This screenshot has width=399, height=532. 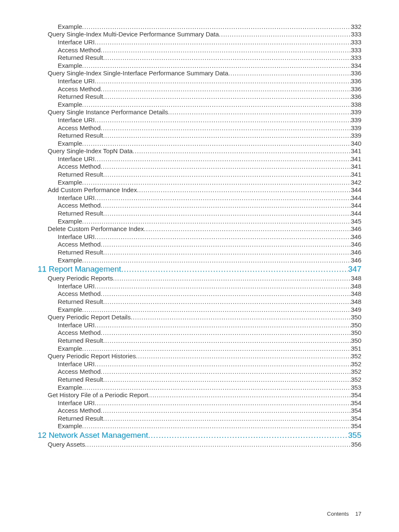 I want to click on toc-entry: Interface URI350, so click(x=200, y=325).